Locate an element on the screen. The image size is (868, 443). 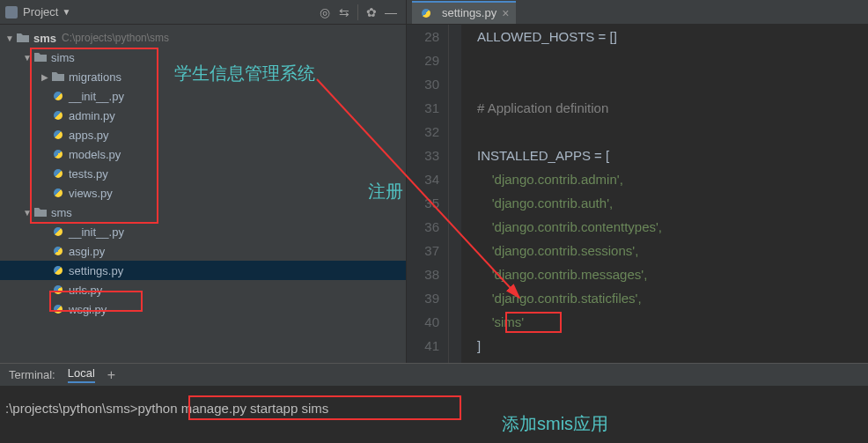
tree-file: admin.py is located at coordinates (202, 115).